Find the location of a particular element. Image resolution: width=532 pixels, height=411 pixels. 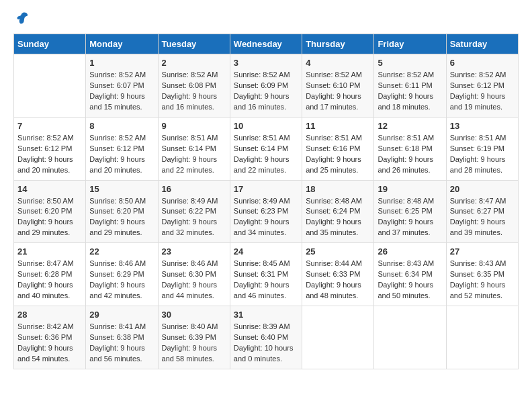

day-number: 1 is located at coordinates (122, 63).